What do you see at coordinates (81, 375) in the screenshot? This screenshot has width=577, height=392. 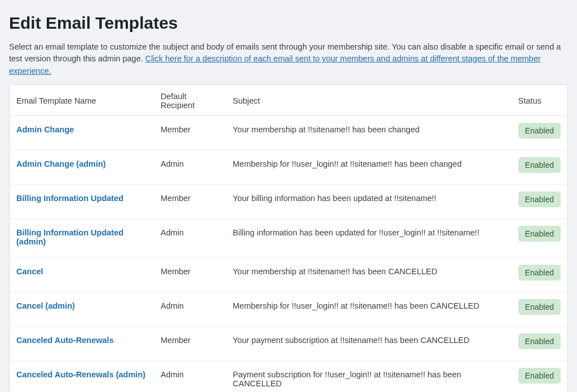 I see `template-name-link: Canceled Auto-Renewals (admin)` at bounding box center [81, 375].